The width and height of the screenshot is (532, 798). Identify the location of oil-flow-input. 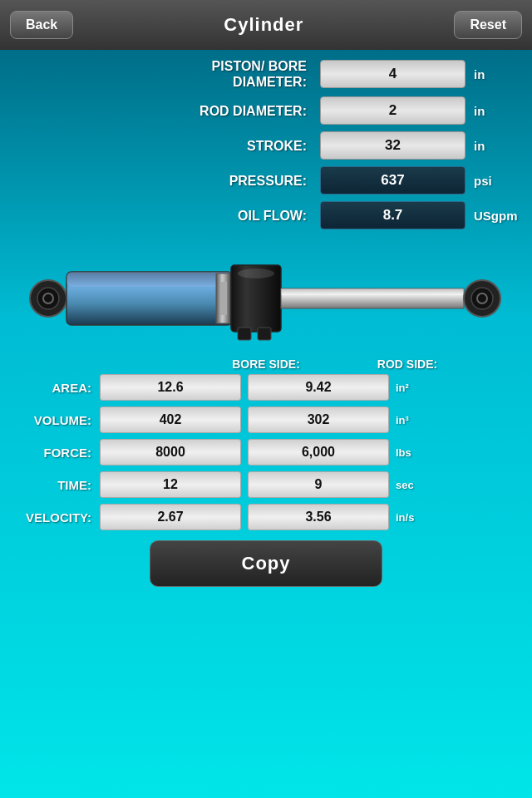
(392, 215).